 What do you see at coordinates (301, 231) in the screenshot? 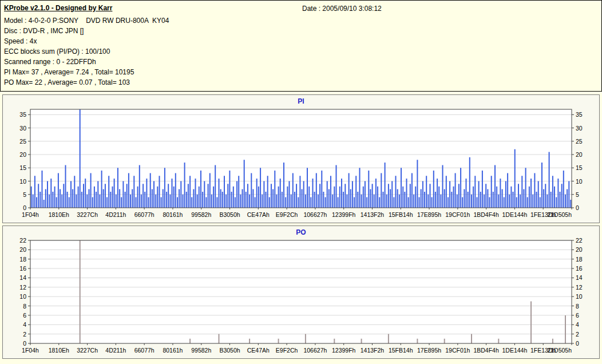
I see `po-chart-title: PO` at bounding box center [301, 231].